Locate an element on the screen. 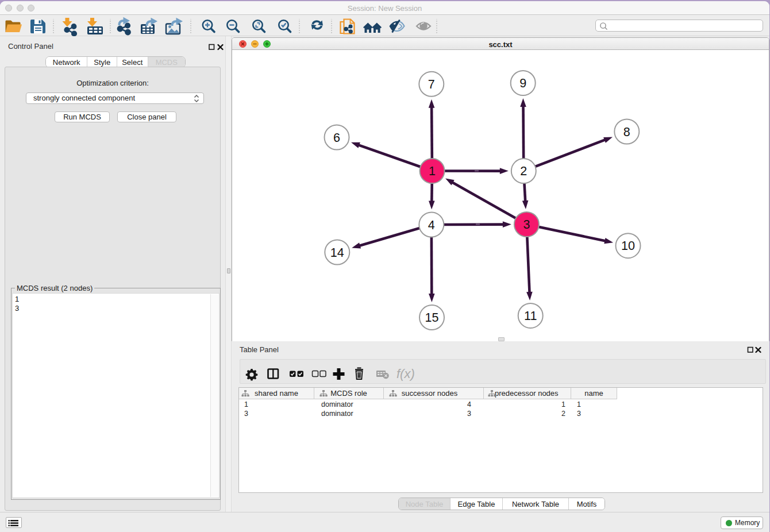  svg-text: 15 is located at coordinates (432, 318).